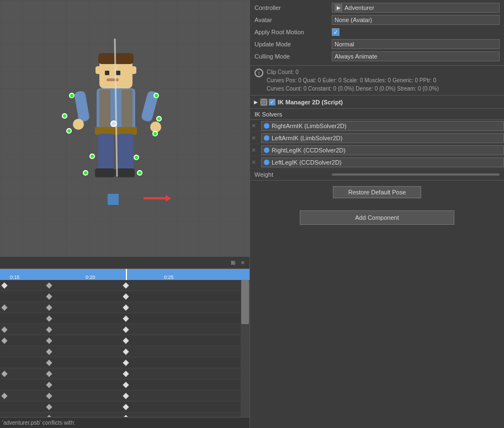 The width and height of the screenshot is (504, 428). I want to click on ik-joint-right-elbow, so click(159, 119).